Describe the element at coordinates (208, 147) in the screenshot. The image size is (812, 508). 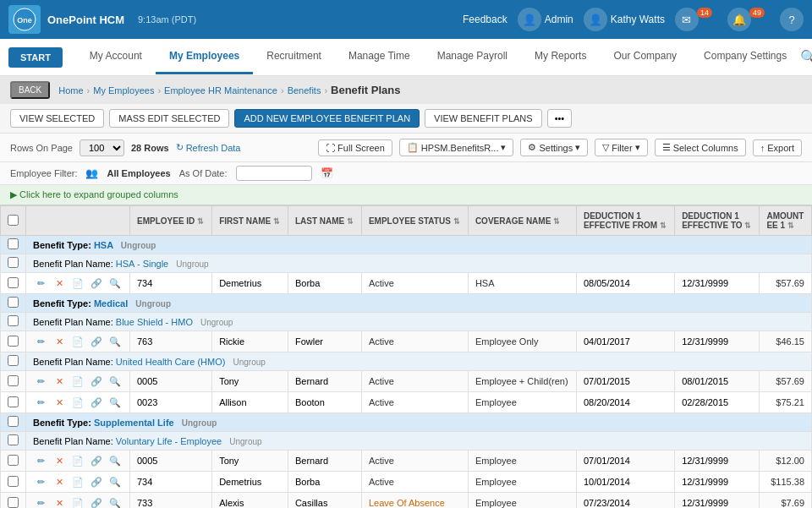
I see `refresh-button: ↻ Refresh Data` at that location.